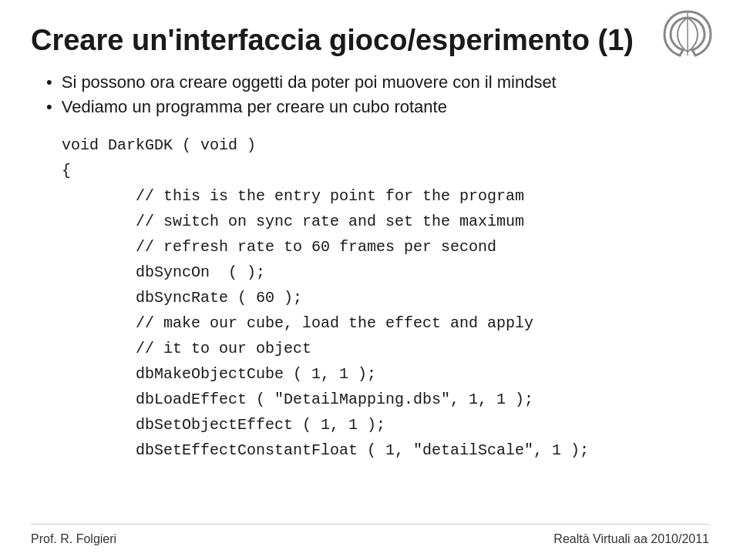  I want to click on footer-right: Realtà Virtuali aa 2010/2011, so click(631, 539).